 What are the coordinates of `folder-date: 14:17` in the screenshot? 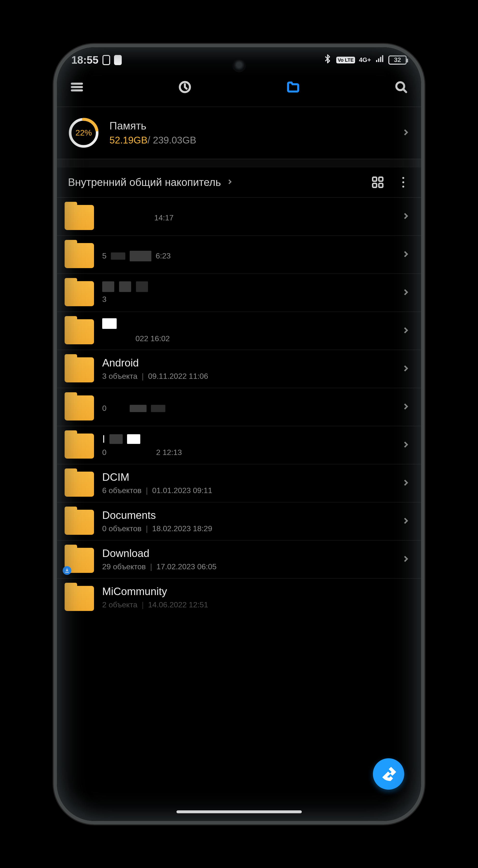 It's located at (164, 218).